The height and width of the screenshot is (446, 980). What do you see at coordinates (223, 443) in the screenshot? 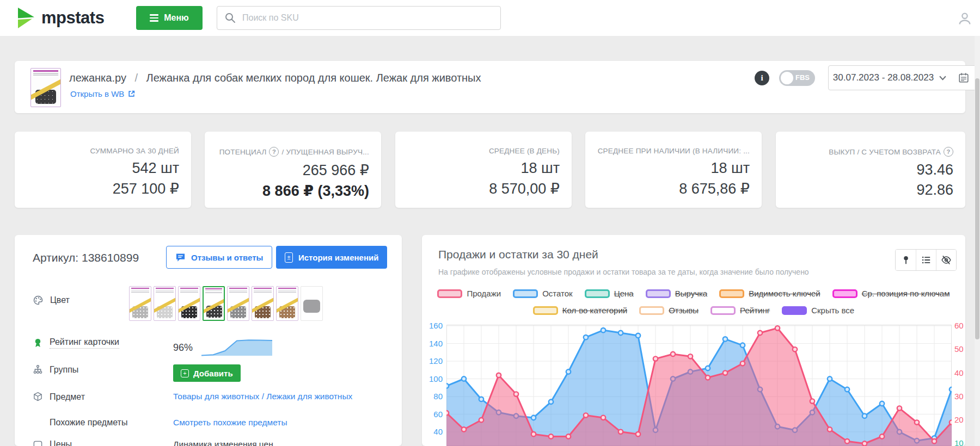
I see `prices-link: Динамика изменения цен` at bounding box center [223, 443].